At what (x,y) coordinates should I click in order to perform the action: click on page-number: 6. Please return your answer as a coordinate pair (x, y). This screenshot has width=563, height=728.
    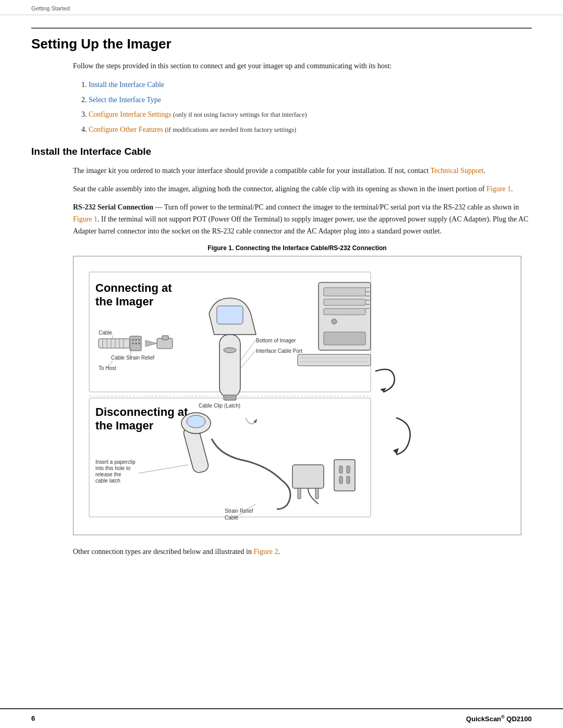
    Looking at the image, I should click on (33, 718).